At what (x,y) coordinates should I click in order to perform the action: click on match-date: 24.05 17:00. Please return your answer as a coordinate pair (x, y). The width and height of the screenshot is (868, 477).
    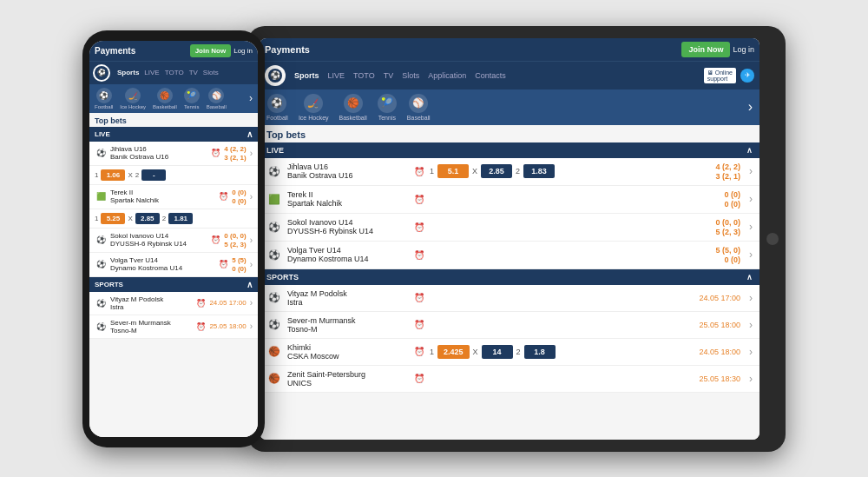
    Looking at the image, I should click on (227, 302).